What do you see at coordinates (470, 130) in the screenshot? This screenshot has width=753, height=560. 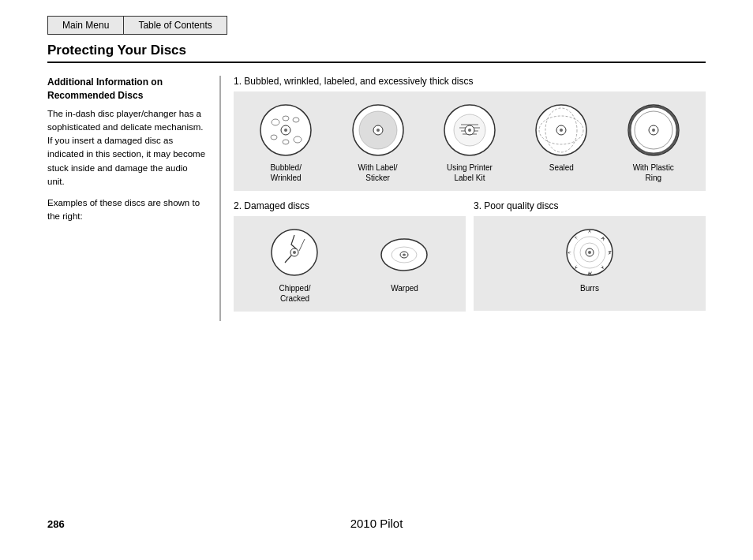 I see `disc-icon-printer` at bounding box center [470, 130].